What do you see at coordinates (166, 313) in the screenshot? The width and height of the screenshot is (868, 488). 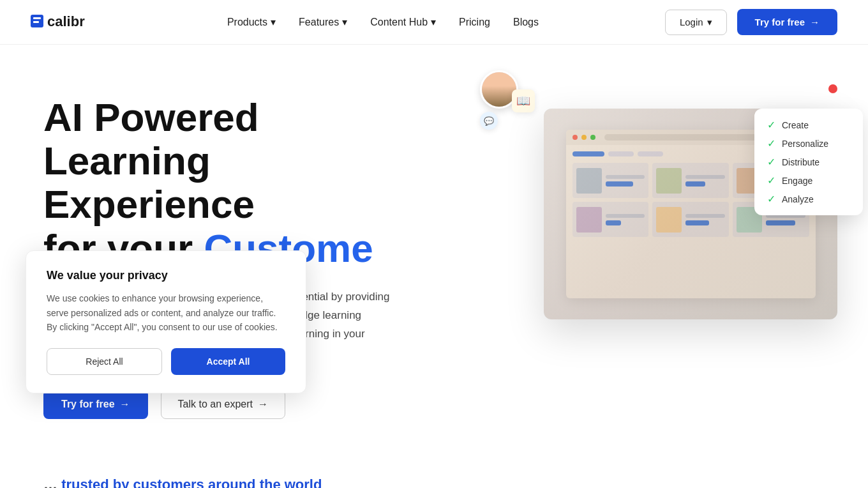 I see `cookie-description: We use cookies to enhance your browsing …` at bounding box center [166, 313].